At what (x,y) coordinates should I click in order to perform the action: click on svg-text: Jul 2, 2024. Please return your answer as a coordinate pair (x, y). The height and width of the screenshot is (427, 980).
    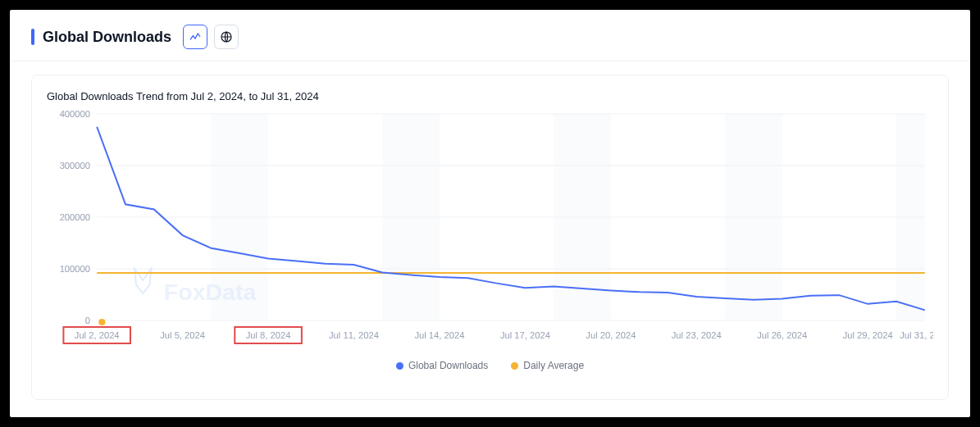
    Looking at the image, I should click on (97, 335).